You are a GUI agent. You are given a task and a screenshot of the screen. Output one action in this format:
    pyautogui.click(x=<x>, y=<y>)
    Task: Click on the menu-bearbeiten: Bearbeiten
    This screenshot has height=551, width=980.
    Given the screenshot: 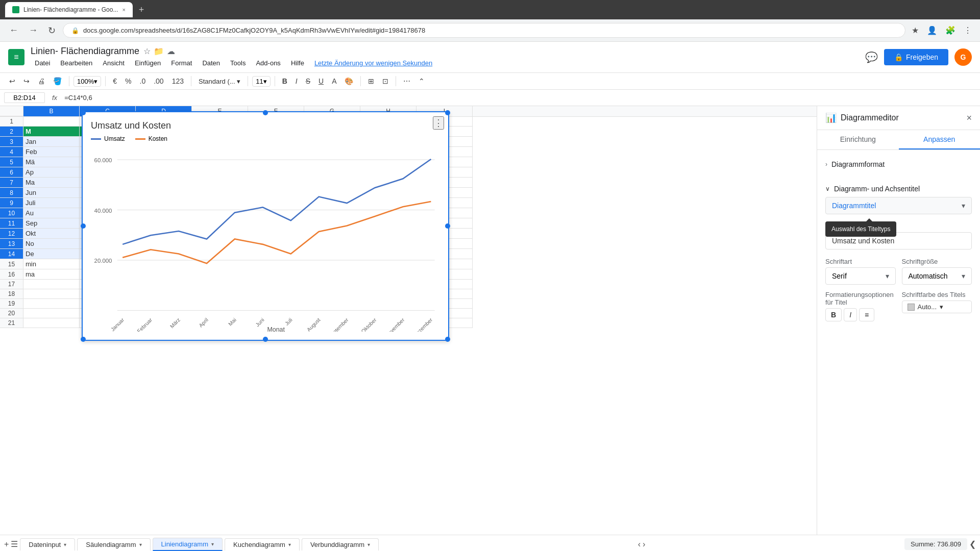 What is the action you would take?
    pyautogui.click(x=77, y=63)
    